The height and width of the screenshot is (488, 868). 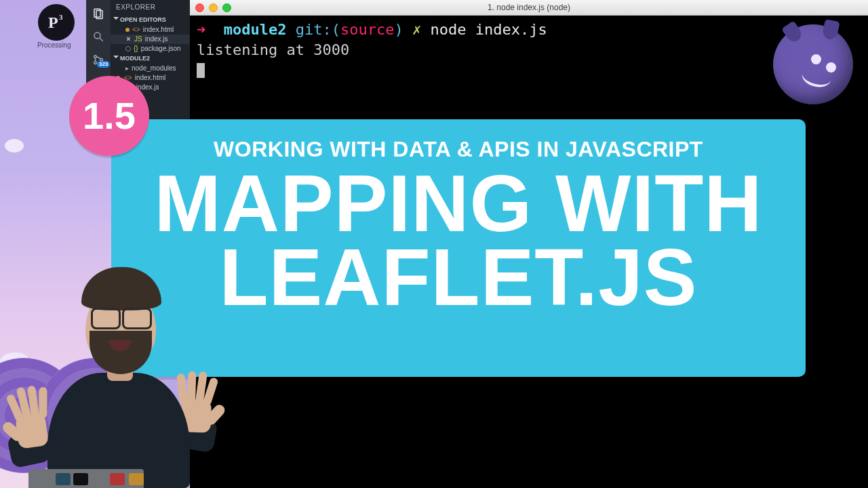 I want to click on prompt-arrow: ➜, so click(x=201, y=30).